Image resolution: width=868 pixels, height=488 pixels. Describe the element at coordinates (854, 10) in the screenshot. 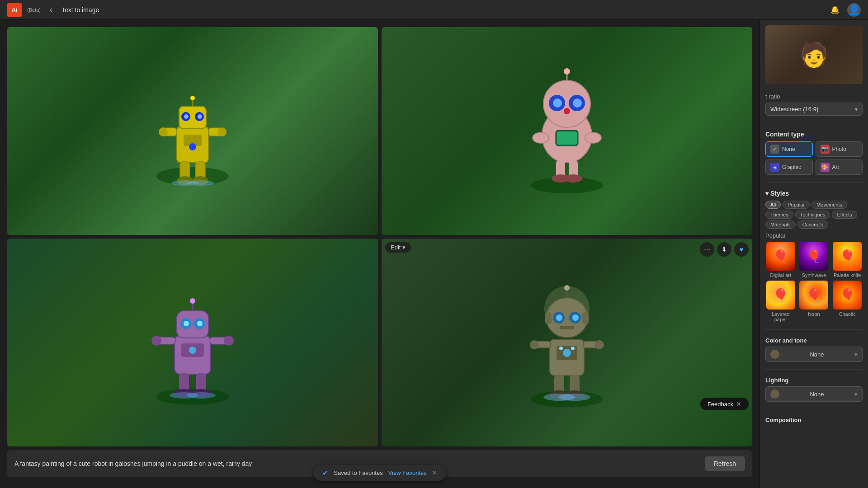

I see `user-avatar: 👤` at that location.